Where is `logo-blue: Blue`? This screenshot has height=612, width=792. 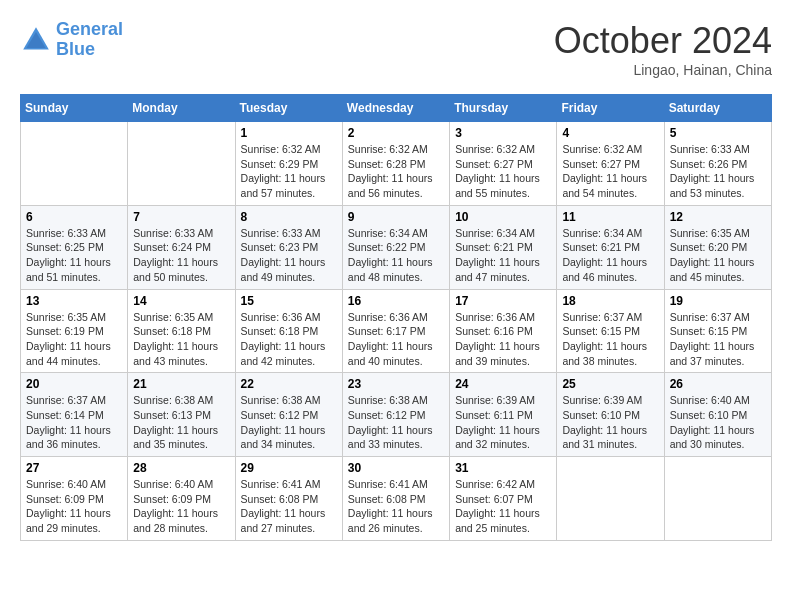 logo-blue: Blue is located at coordinates (76, 49).